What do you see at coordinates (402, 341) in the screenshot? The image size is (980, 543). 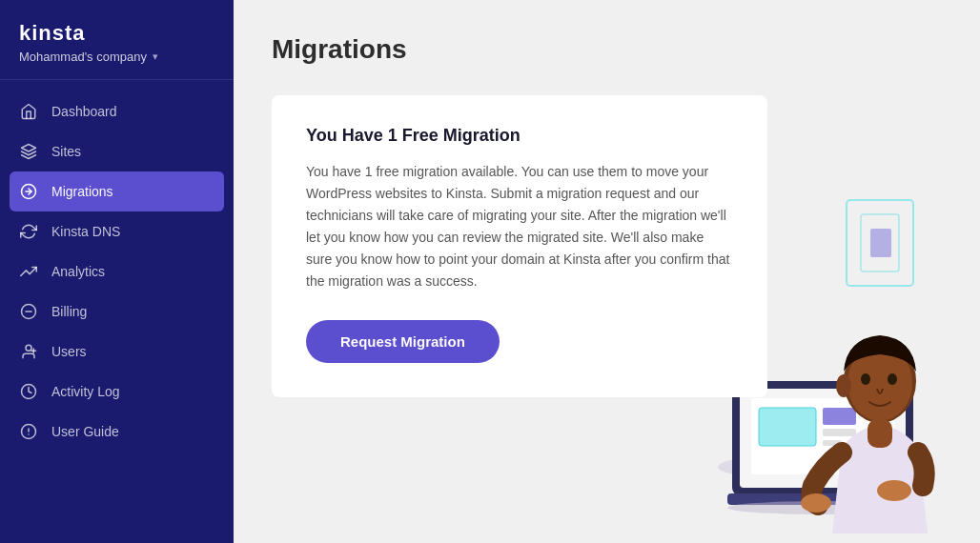 I see `request-migration-button: Request Migration` at bounding box center [402, 341].